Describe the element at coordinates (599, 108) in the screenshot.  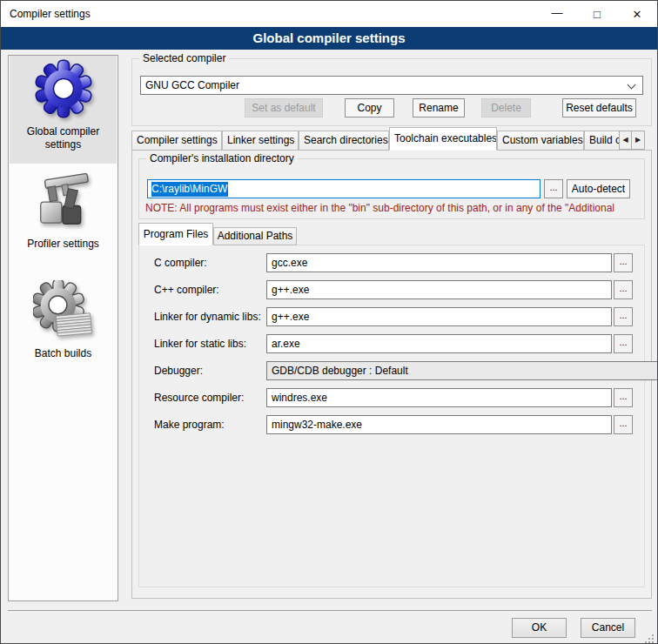
I see `reset-defaults-button: Reset defaults` at that location.